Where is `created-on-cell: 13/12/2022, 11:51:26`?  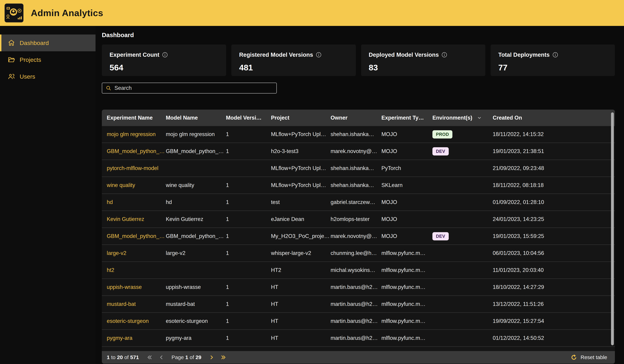
created-on-cell: 13/12/2022, 11:51:26 is located at coordinates (554, 304).